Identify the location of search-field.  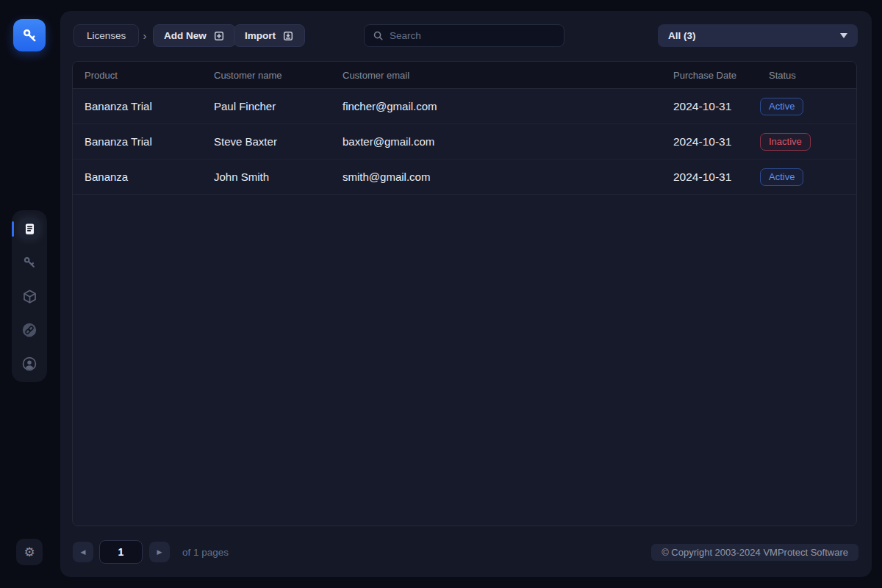
(465, 35).